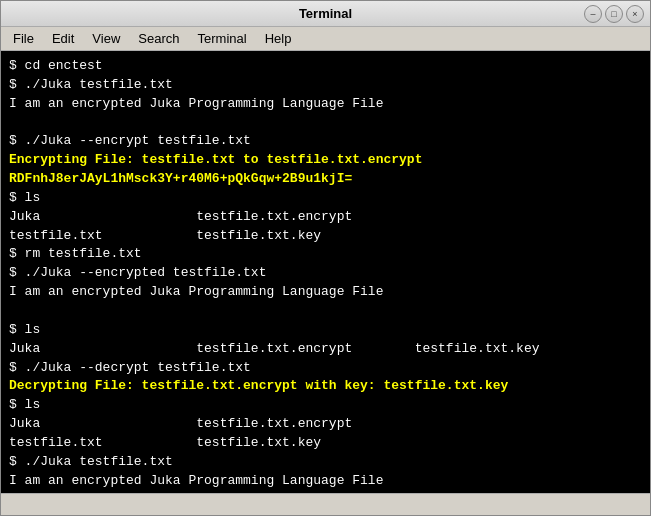 The height and width of the screenshot is (516, 651). What do you see at coordinates (326, 66) in the screenshot?
I see `terminal-line: $ cd enctest` at bounding box center [326, 66].